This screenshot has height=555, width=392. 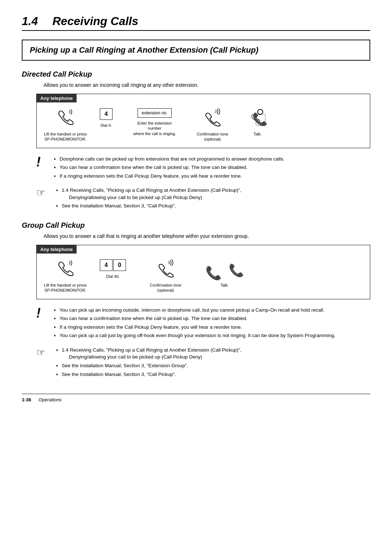 I want to click on section-title: Receiving Calls, so click(x=95, y=21).